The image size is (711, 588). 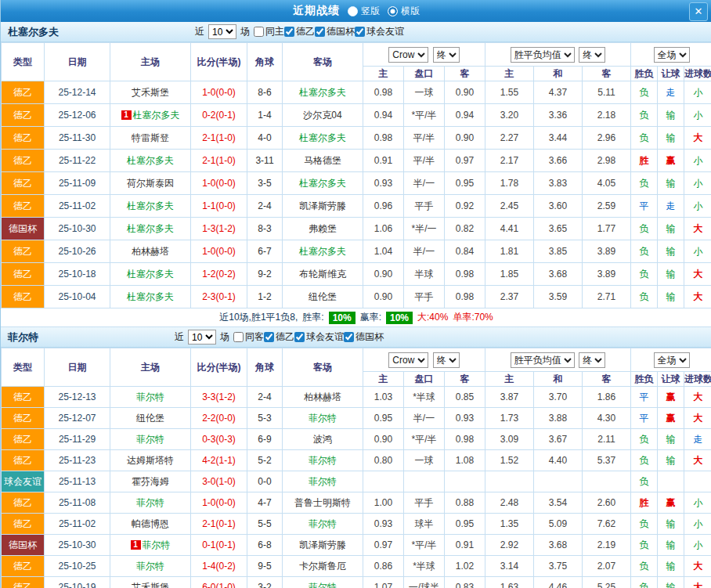 What do you see at coordinates (424, 274) in the screenshot?
I see `asia-handicap: 半球` at bounding box center [424, 274].